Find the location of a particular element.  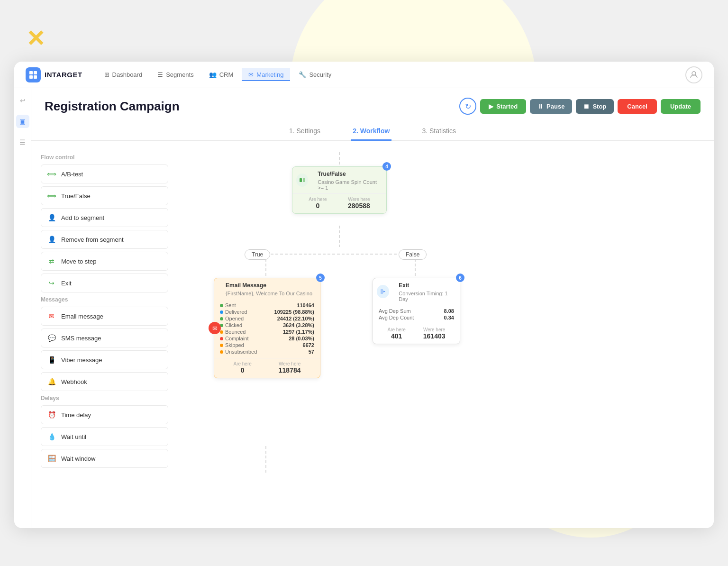

viber-icon: 📱 is located at coordinates (52, 360).